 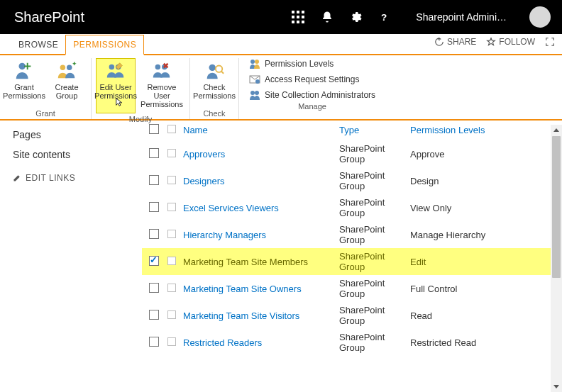 I want to click on ribbon-group-manage: Permission Levels Access Request Setting…, so click(x=312, y=89).